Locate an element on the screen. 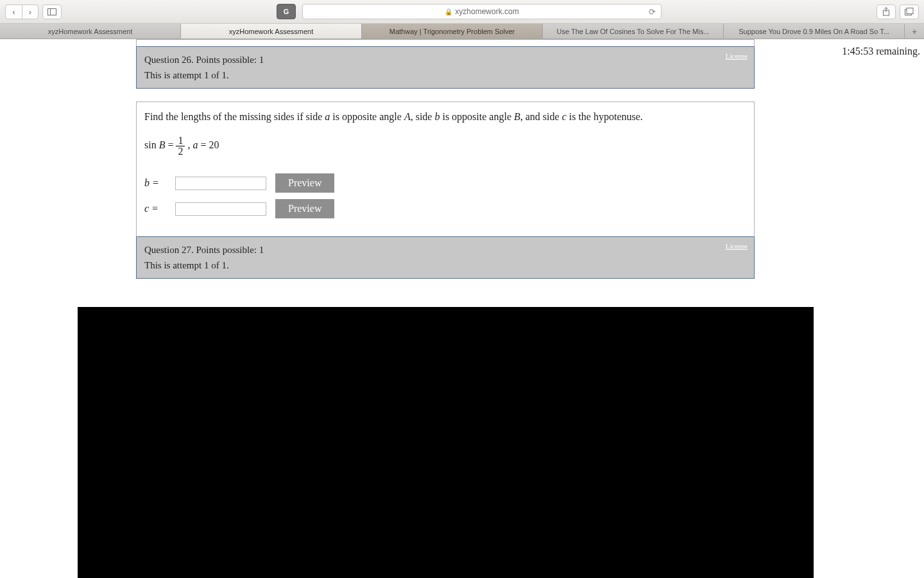 The width and height of the screenshot is (924, 578). tab-2: Mathway | Trigonometry Problem Solver is located at coordinates (452, 31).